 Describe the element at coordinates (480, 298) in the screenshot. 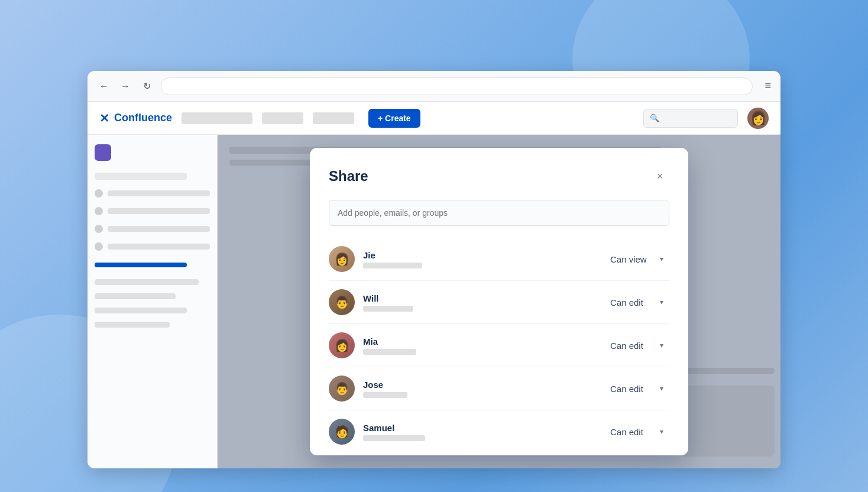

I see `person-name-will: Will` at that location.